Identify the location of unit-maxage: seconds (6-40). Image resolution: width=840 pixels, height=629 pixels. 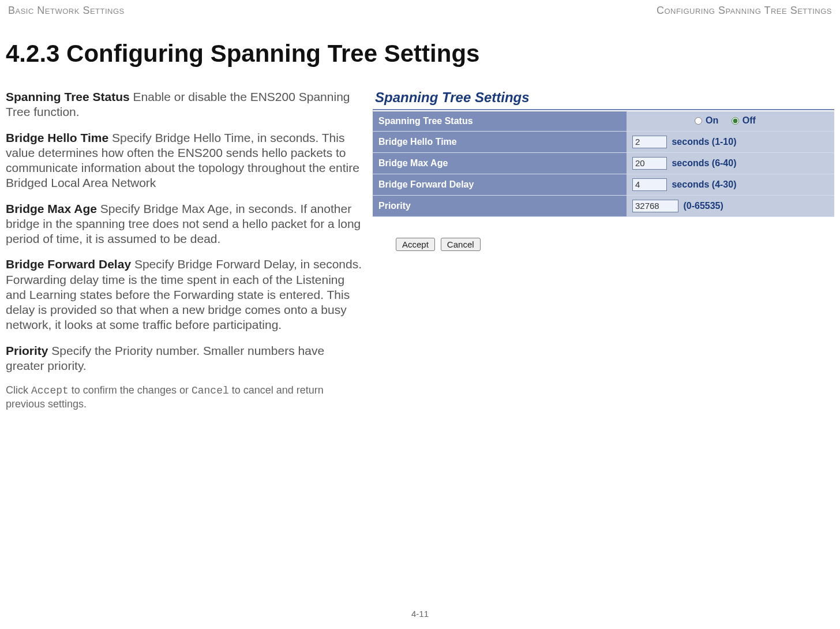
(704, 163).